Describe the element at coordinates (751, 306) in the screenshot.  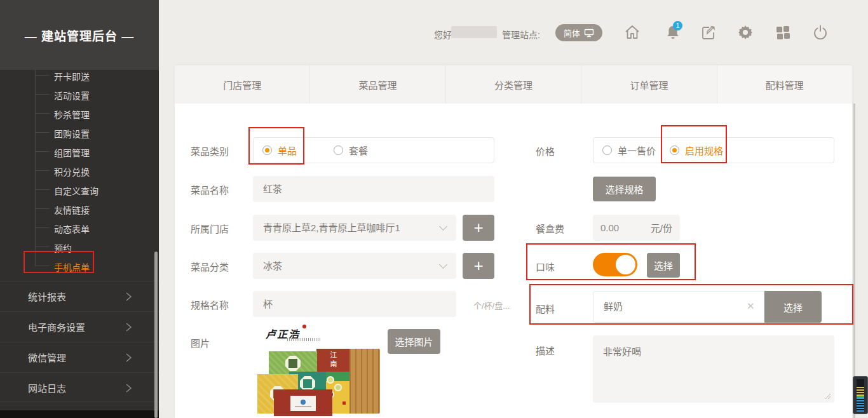
I see `clear-icon: ✕` at that location.